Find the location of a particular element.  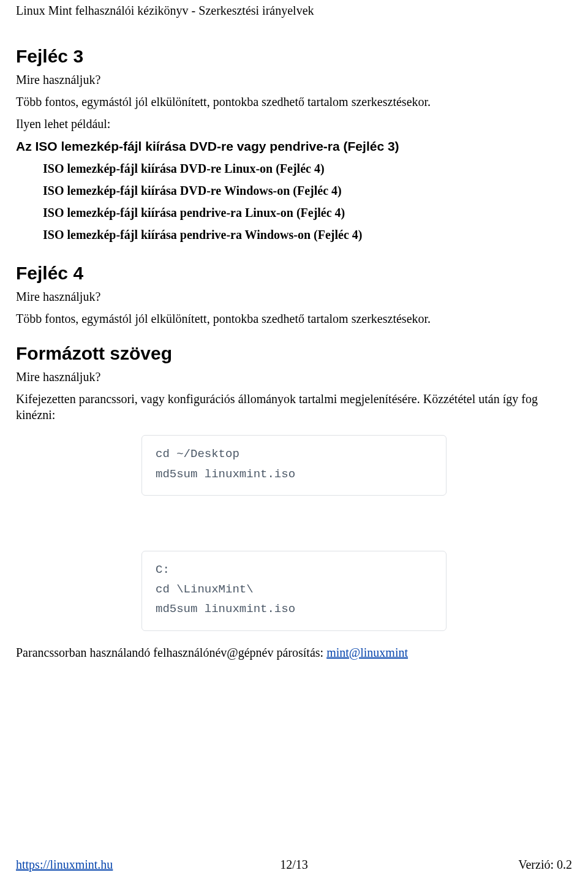

code-block-windows: C: cd \LinuxMint\ md5sum linuxmint.iso is located at coordinates (294, 591).